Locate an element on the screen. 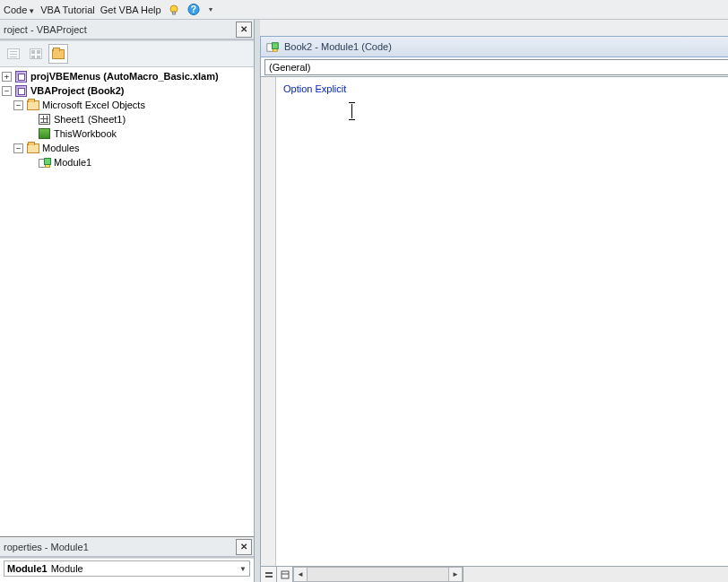 The width and height of the screenshot is (728, 582). code-menu: Code▼ is located at coordinates (20, 10).